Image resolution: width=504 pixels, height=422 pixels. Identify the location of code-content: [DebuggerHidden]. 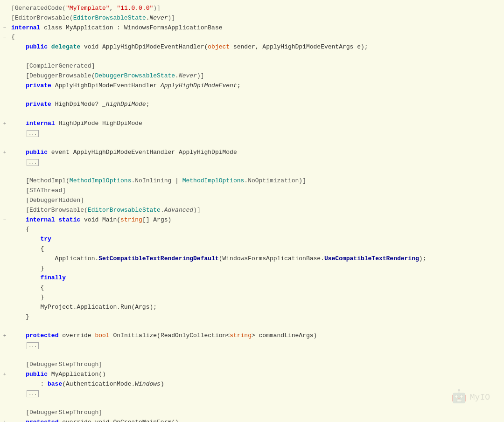
(257, 201).